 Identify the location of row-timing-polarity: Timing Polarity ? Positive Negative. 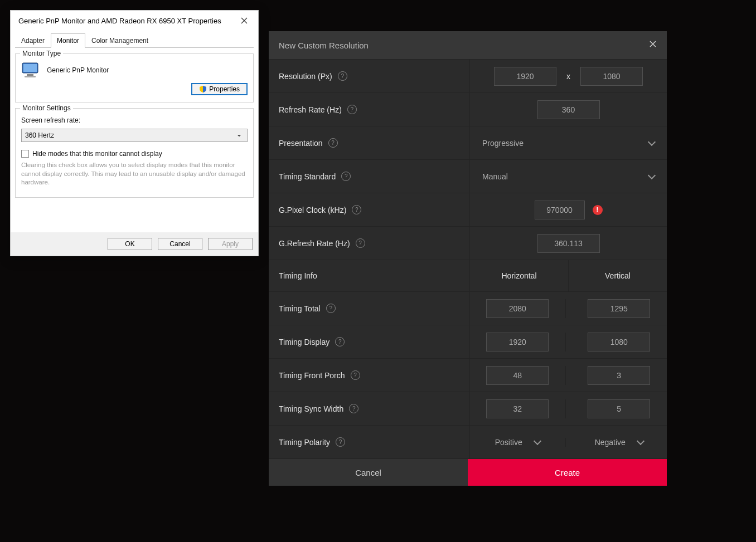
(468, 442).